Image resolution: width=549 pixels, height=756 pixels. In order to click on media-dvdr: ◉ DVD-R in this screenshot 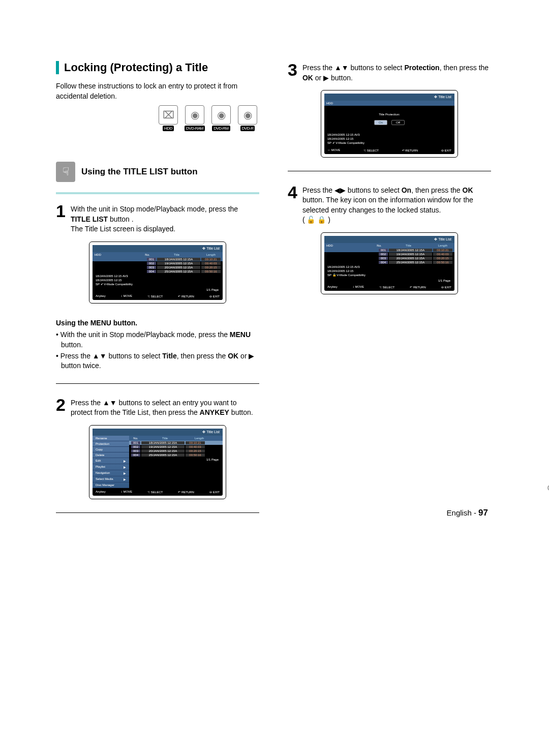, I will do `click(248, 118)`.